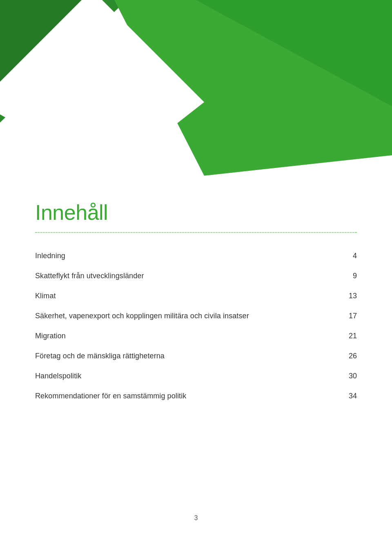  What do you see at coordinates (353, 316) in the screenshot?
I see `toc-item-page: 17` at bounding box center [353, 316].